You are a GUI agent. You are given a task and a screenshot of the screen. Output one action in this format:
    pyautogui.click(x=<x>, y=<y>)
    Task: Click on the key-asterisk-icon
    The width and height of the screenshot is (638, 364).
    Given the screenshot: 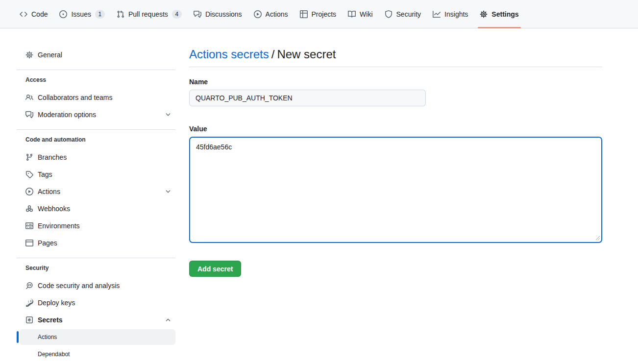 What is the action you would take?
    pyautogui.click(x=29, y=320)
    